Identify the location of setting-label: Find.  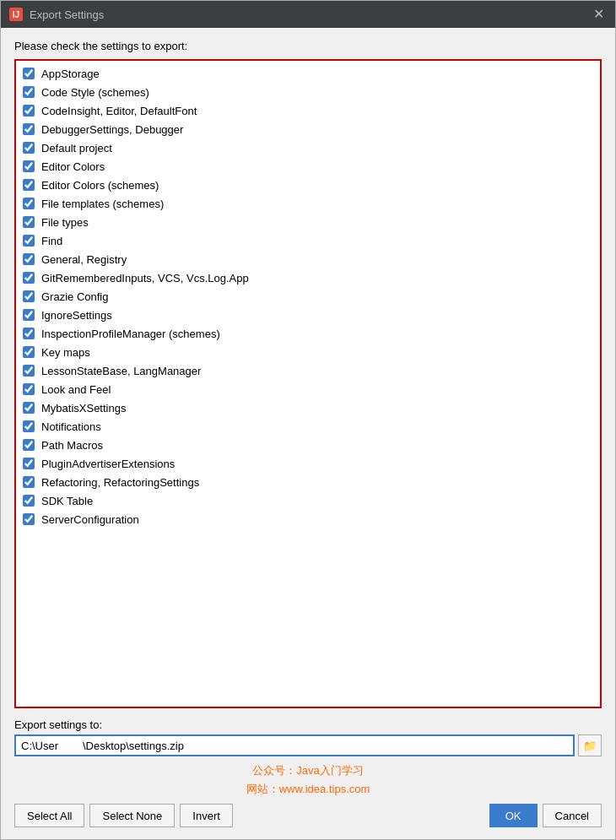
(52, 241).